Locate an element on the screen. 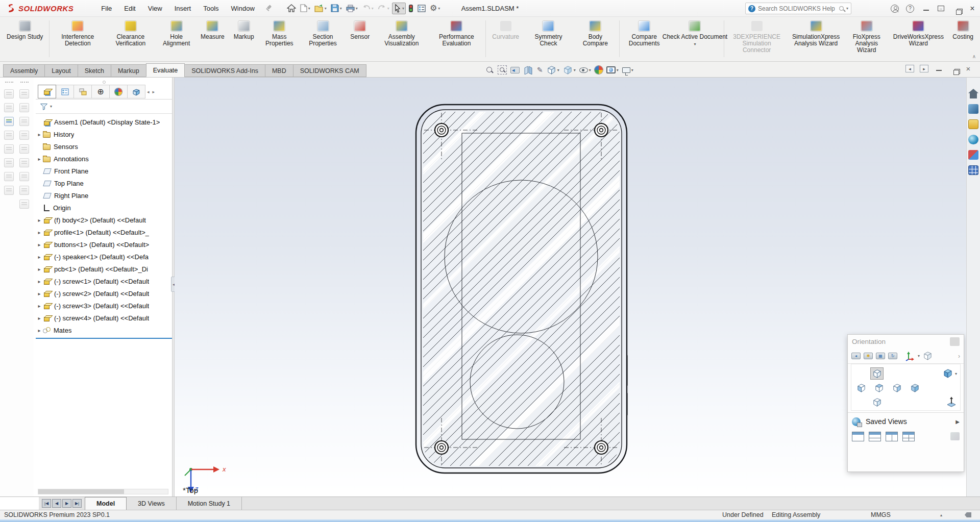 This screenshot has width=980, height=522. units-label: MMGS is located at coordinates (881, 515).